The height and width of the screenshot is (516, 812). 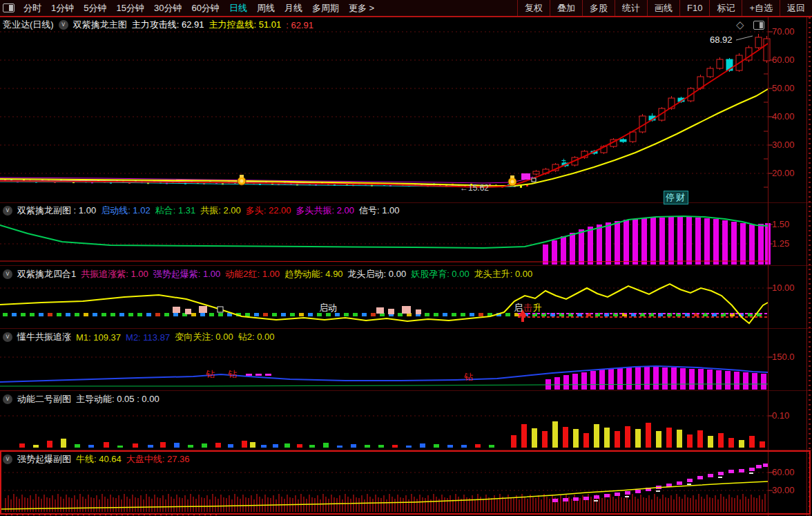 What do you see at coordinates (789, 472) in the screenshot?
I see `axis-label-p6: 60.00` at bounding box center [789, 472].